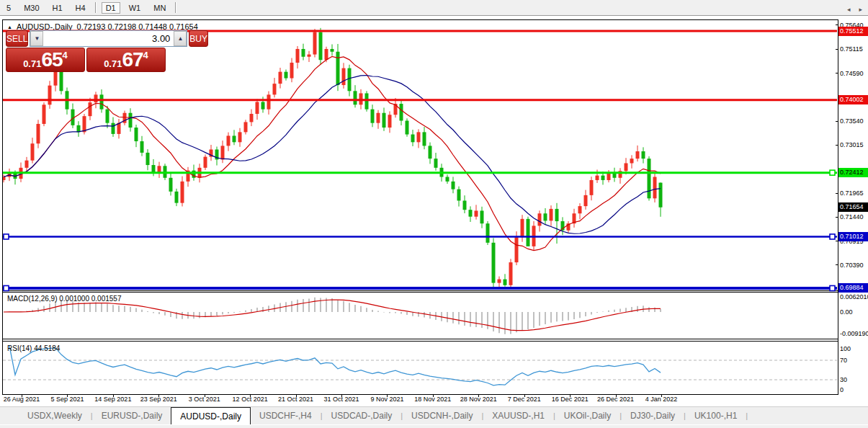 This screenshot has width=868, height=428. I want to click on buy-price-pip: 4, so click(146, 55).